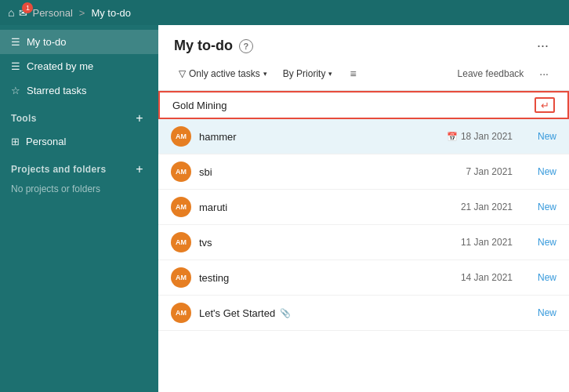 The height and width of the screenshot is (392, 569). Describe the element at coordinates (487, 278) in the screenshot. I see `task-date: 14 Jan 2021` at that location.